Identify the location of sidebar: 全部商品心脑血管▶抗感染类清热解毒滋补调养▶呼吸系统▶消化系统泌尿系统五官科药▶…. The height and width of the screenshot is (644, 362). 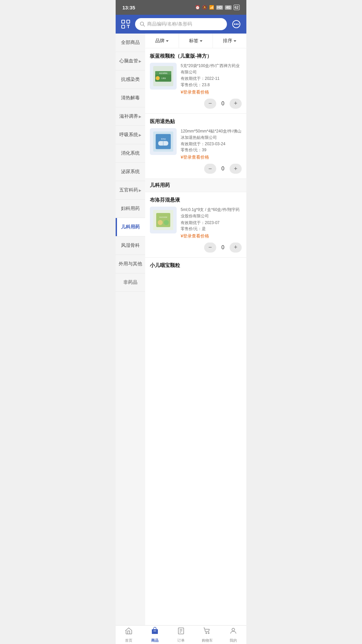
(130, 339).